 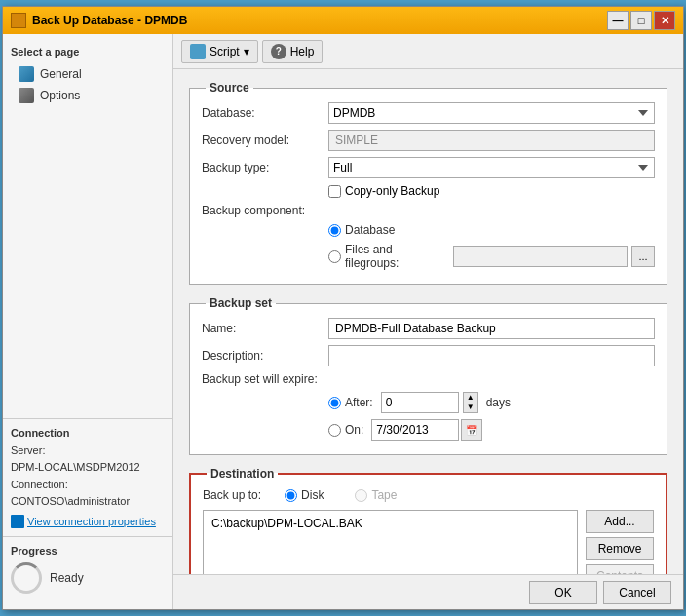 I want to click on backup-component-label: Backup component:, so click(x=265, y=211).